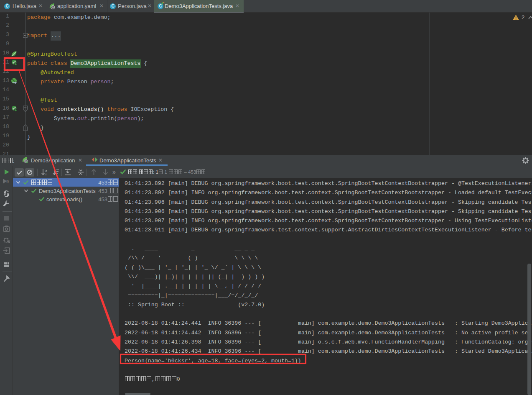 The width and height of the screenshot is (532, 395). Describe the element at coordinates (46, 174) in the screenshot. I see `svg-text: z` at that location.